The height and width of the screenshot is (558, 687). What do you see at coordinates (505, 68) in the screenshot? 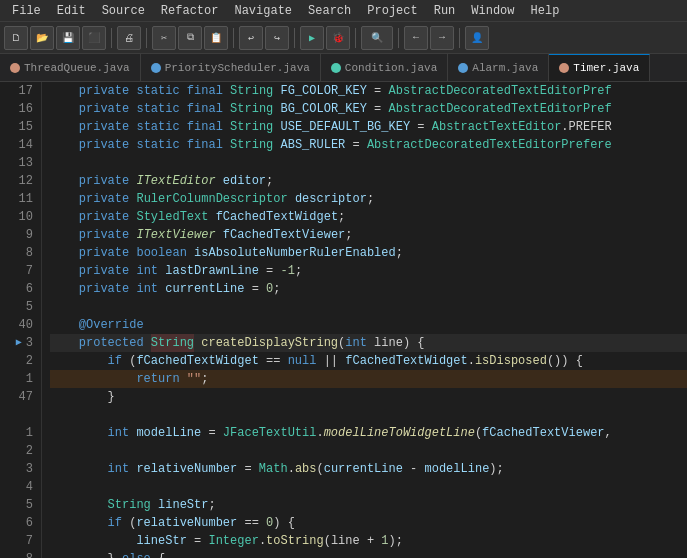
I see `tab-label-alarm: Alarm.java` at bounding box center [505, 68].